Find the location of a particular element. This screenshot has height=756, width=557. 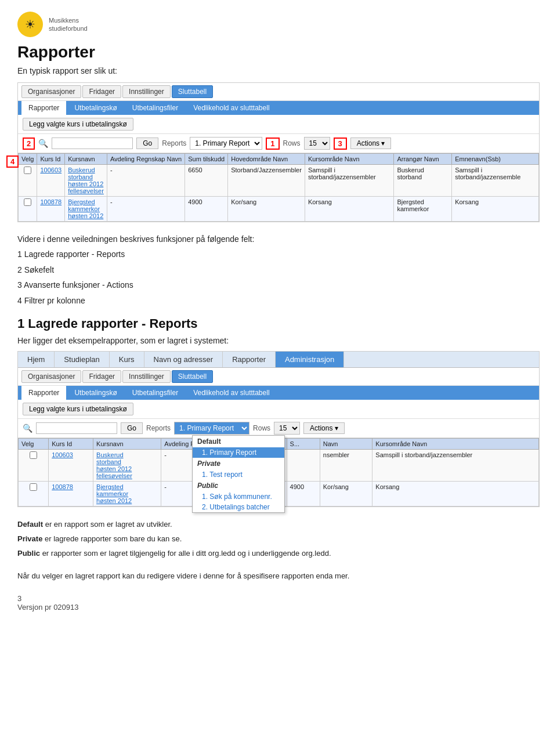

row2-2-kurs: Korsang is located at coordinates (456, 493).